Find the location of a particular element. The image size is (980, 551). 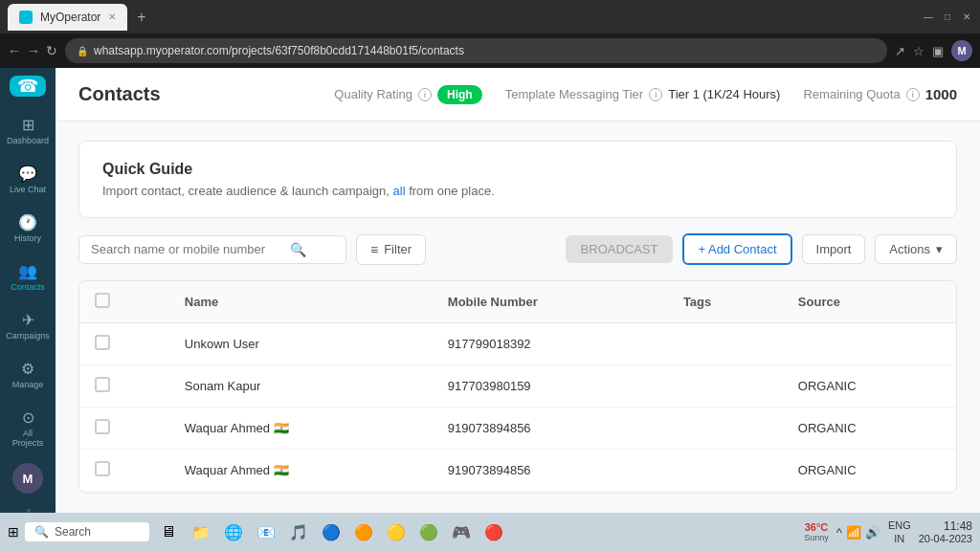

quick-guide-title: Quick Guide is located at coordinates (518, 169).